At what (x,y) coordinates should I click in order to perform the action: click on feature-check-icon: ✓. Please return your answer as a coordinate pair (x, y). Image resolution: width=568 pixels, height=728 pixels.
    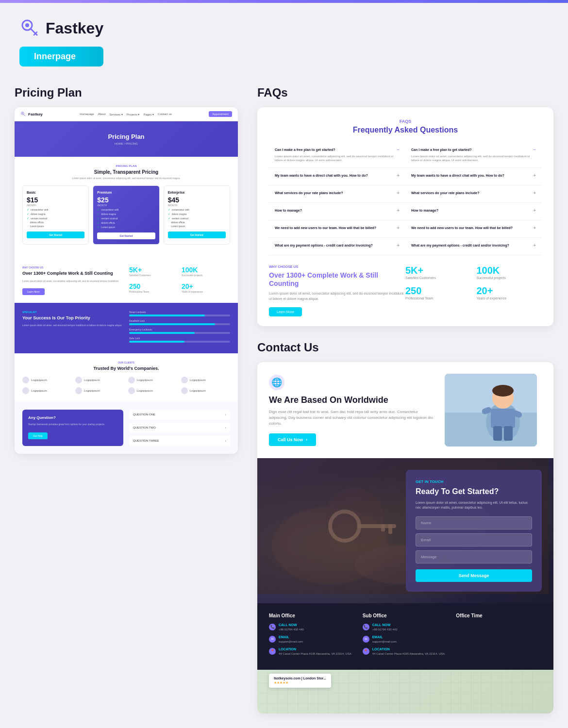
    Looking at the image, I should click on (169, 210).